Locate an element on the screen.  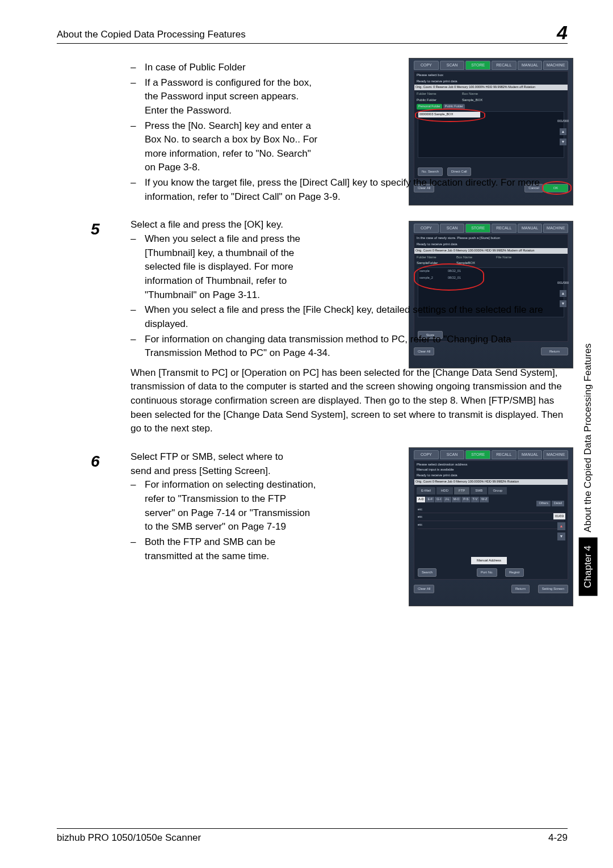
ss-label: Manual Address is located at coordinates (489, 561).